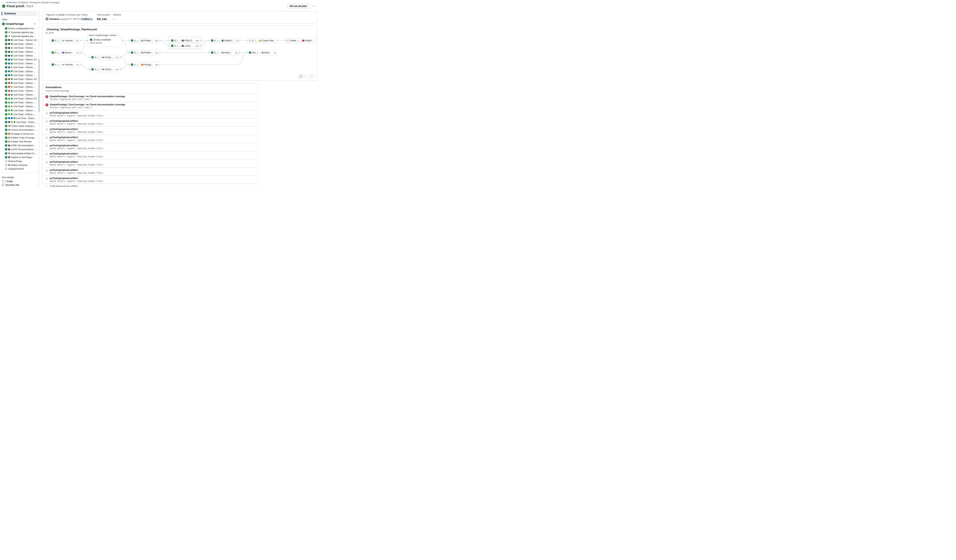  I want to click on scrollbar-thumb, so click(39, 86).